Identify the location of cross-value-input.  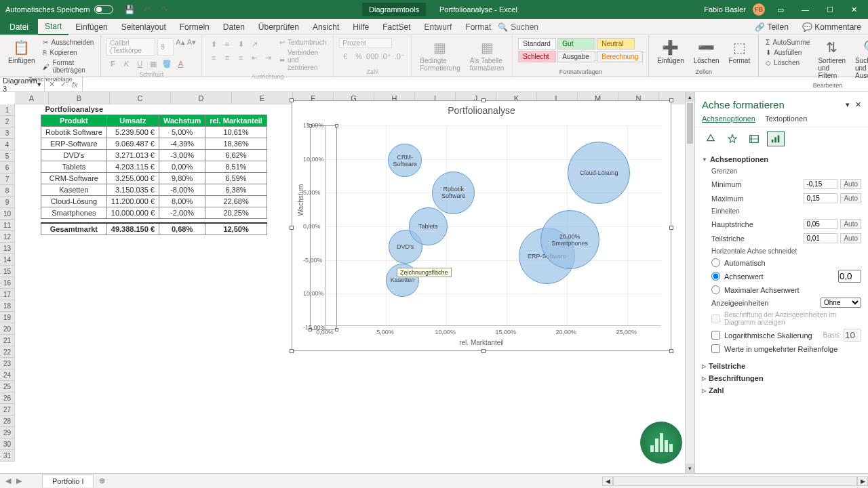
(850, 277).